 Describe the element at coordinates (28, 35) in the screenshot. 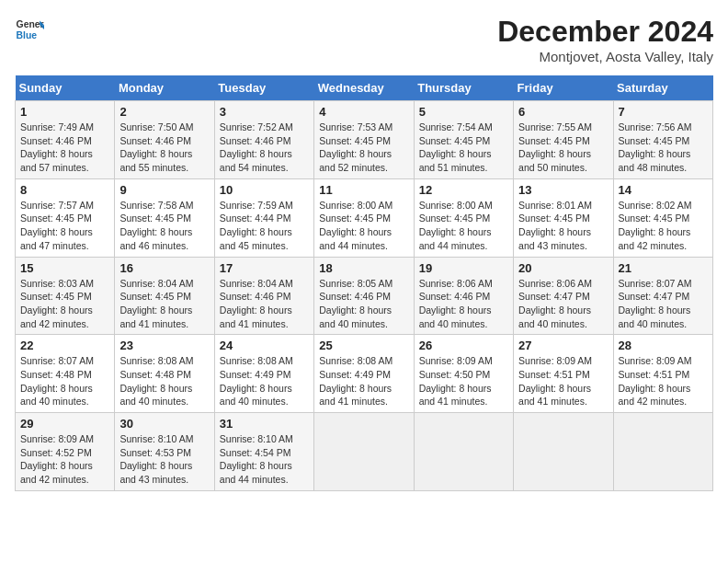

I see `svg-text: Blue` at that location.